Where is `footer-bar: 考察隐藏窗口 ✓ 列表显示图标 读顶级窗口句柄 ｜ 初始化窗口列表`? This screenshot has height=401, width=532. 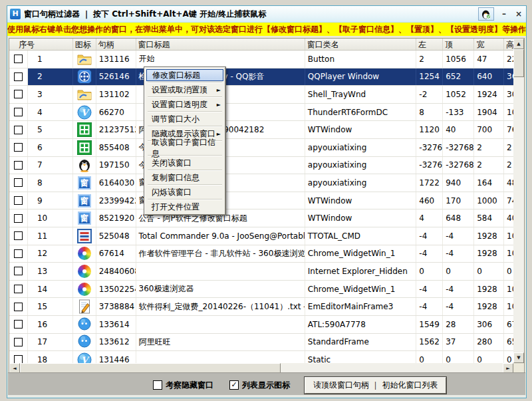 footer-bar: 考察隐藏窗口 ✓ 列表显示图标 读顶级窗口句柄 ｜ 初始化窗口列表 is located at coordinates (267, 384).